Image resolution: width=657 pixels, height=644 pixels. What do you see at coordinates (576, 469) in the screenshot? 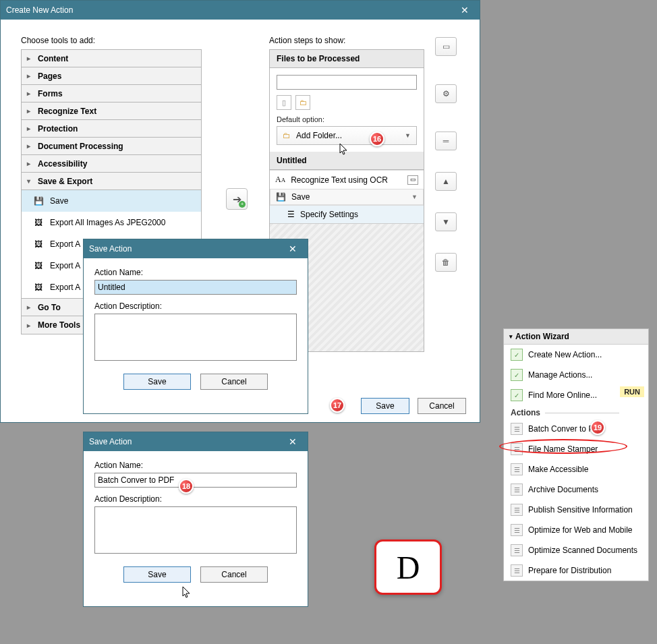
I see `wizard-action-accessible: ☰ Make Accessible` at bounding box center [576, 469].